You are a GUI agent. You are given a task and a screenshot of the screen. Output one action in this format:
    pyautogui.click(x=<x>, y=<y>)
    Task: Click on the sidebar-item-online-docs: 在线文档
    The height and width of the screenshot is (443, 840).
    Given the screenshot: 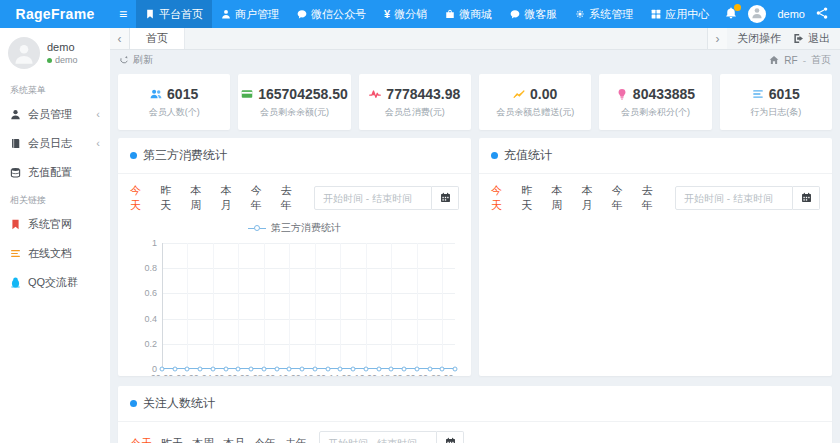 What is the action you would take?
    pyautogui.click(x=55, y=254)
    